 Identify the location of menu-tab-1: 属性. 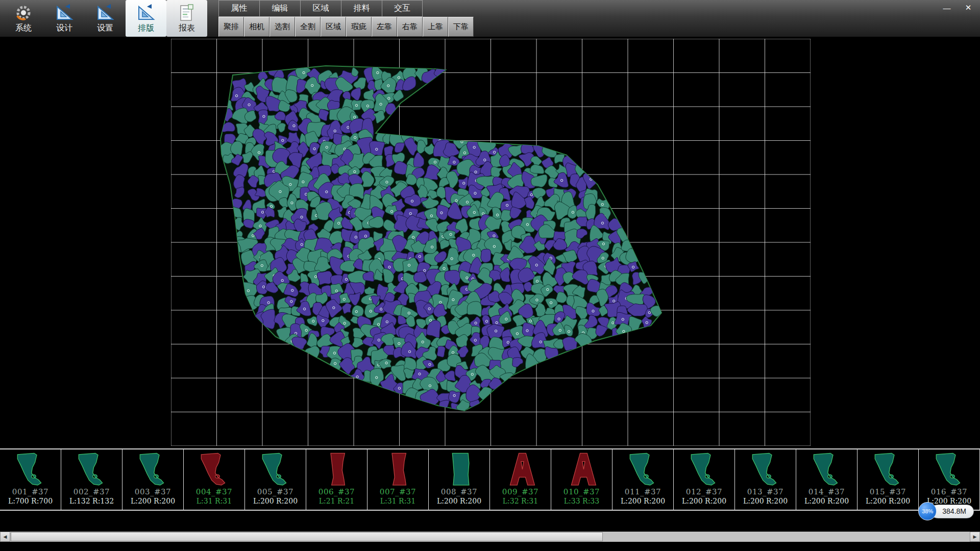
(239, 8).